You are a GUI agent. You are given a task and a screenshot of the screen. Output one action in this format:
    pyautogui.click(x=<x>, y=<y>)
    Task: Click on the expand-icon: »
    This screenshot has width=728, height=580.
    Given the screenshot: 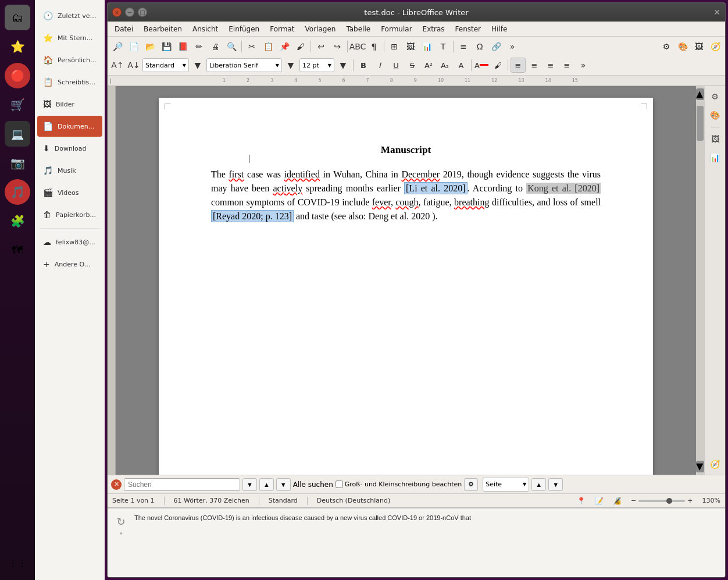 What is the action you would take?
    pyautogui.click(x=121, y=533)
    